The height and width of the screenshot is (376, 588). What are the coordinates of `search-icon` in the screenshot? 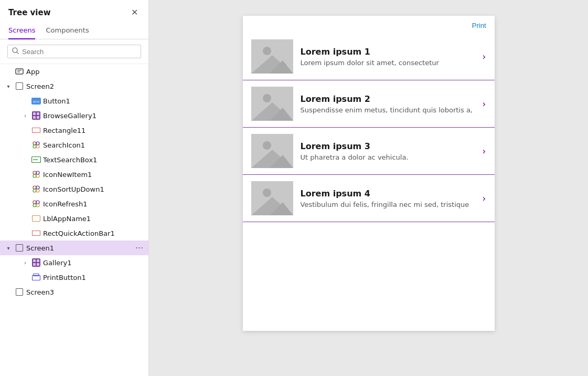 It's located at (16, 51).